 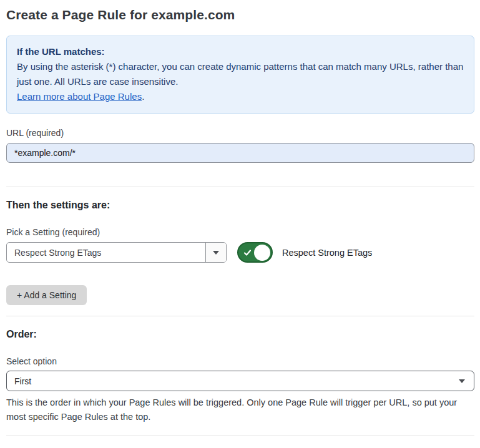 What do you see at coordinates (262, 253) in the screenshot?
I see `toggle-knob` at bounding box center [262, 253].